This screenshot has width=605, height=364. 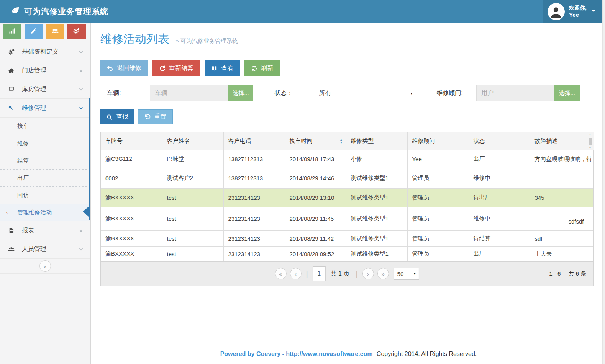 I want to click on table-row-selected: 渝BXXXXX test 2312314123 2014/08/29 13:10…, so click(x=347, y=198).